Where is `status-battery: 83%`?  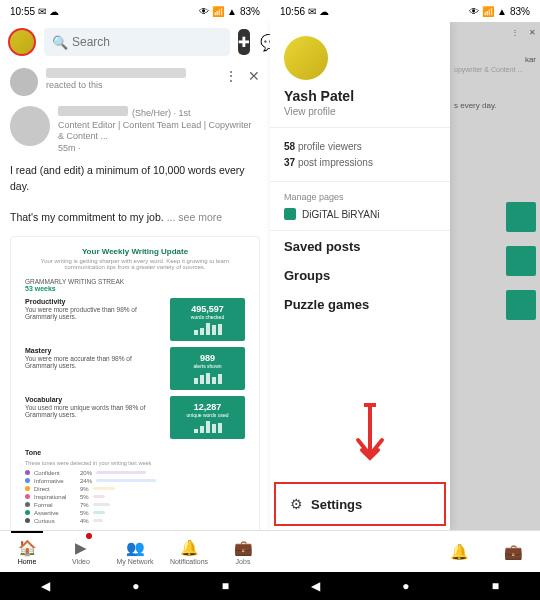 status-battery: 83% is located at coordinates (250, 12).